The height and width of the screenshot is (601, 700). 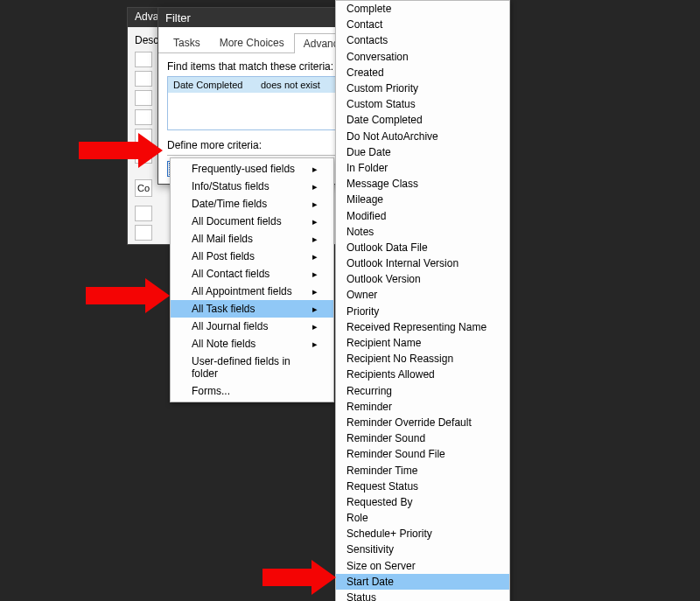 I want to click on menu-item: Outlook Data File, so click(x=423, y=248).